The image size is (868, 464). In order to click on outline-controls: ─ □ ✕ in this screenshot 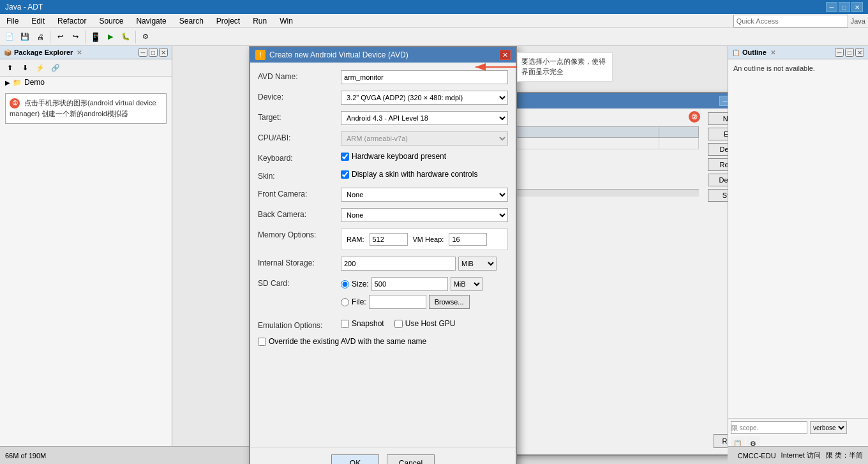, I will do `click(849, 52)`.